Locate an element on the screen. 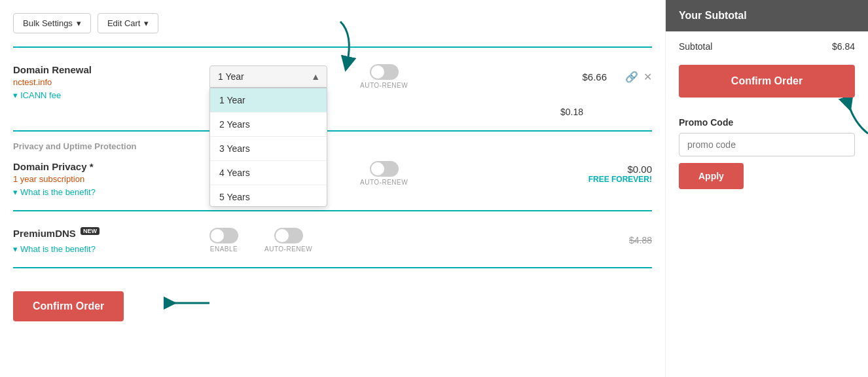  premium-dns-title: PremiumDNS NEW is located at coordinates (111, 233).